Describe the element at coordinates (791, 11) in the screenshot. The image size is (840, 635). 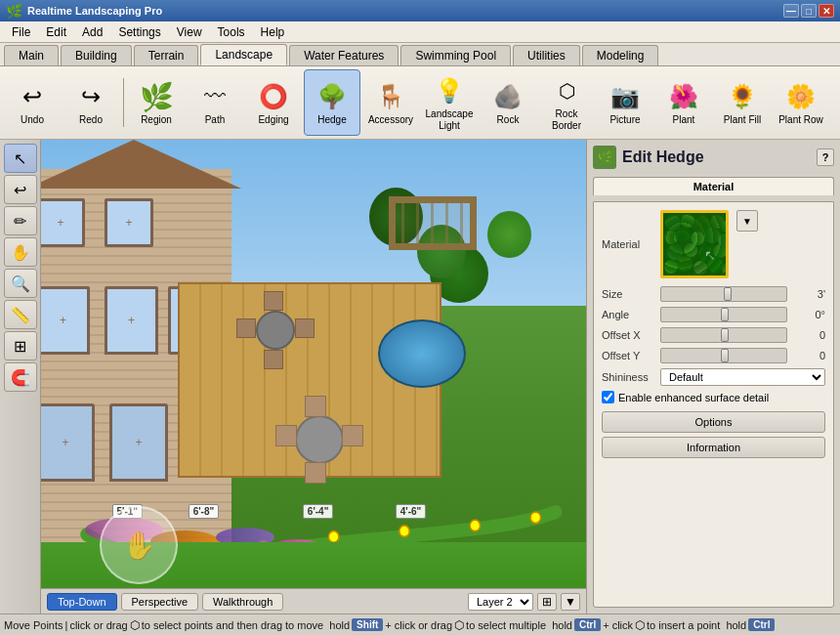
I see `minimize-button: —` at that location.